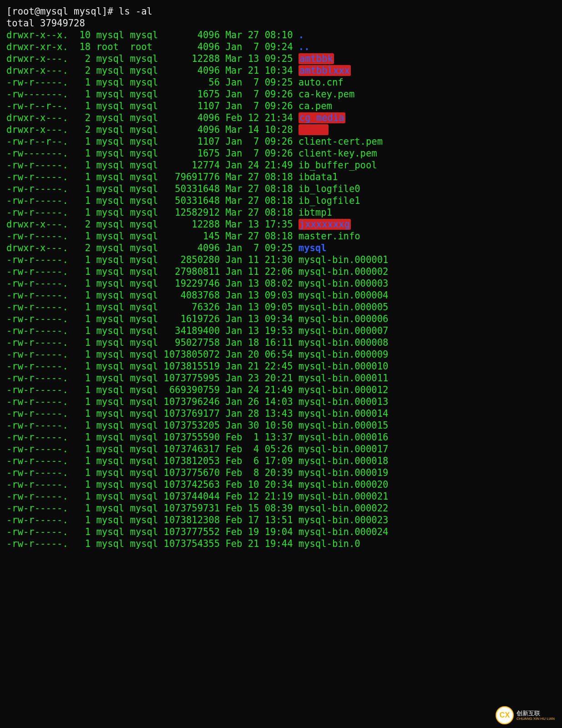 The width and height of the screenshot is (562, 728). Describe the element at coordinates (178, 71) in the screenshot. I see `list-row: drwxr-x---. 2 mysql mysql 4096 Mar 21 10…` at that location.